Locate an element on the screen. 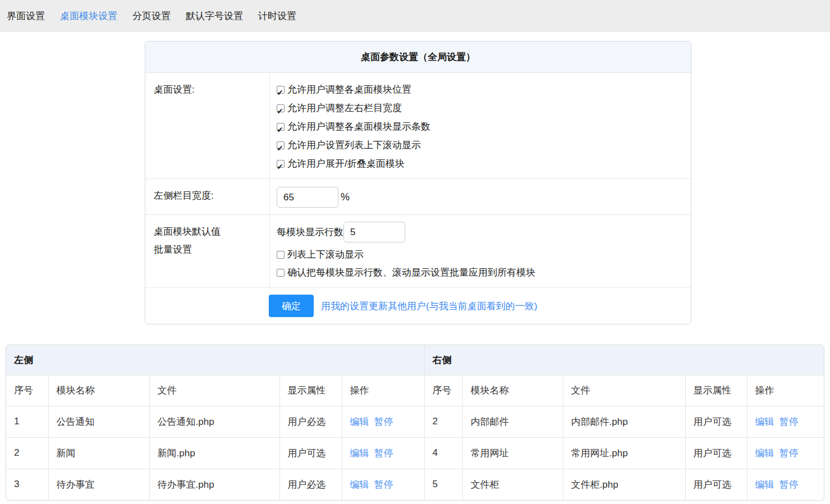 Image resolution: width=830 pixels, height=504 pixels. right-row3-name: 文件柜 is located at coordinates (513, 484).